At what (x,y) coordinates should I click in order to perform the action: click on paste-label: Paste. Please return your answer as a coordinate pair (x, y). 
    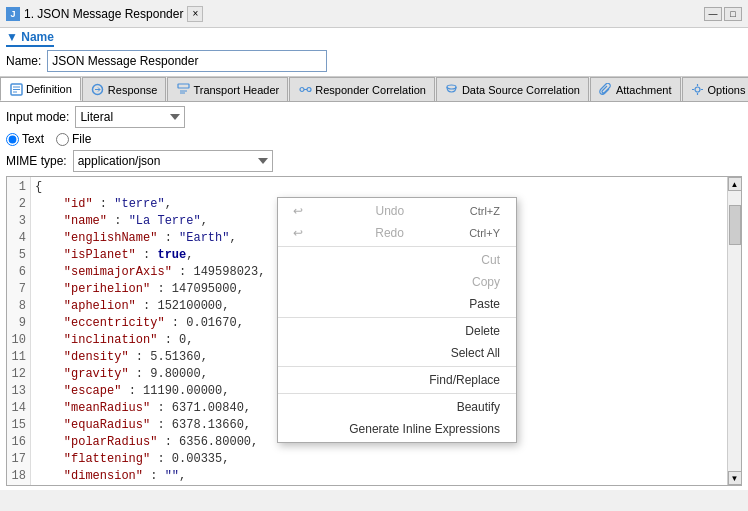
    Looking at the image, I should click on (484, 304).